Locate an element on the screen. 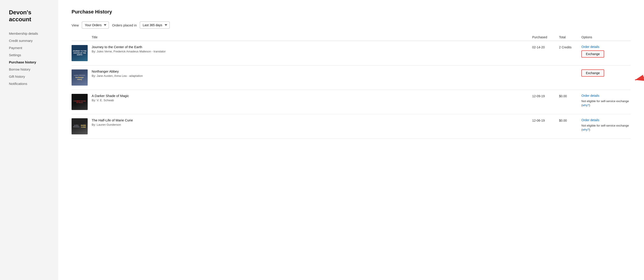 The image size is (644, 280). sidebar-link-payment: Payment is located at coordinates (16, 48).